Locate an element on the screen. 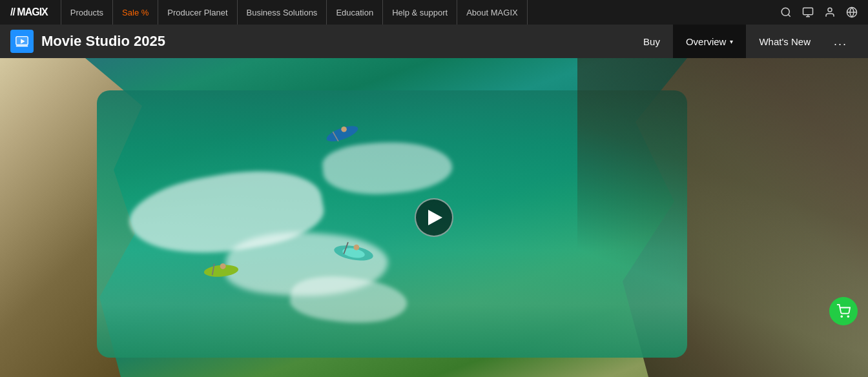 The width and height of the screenshot is (868, 377). nav-item-products: Products is located at coordinates (87, 12).